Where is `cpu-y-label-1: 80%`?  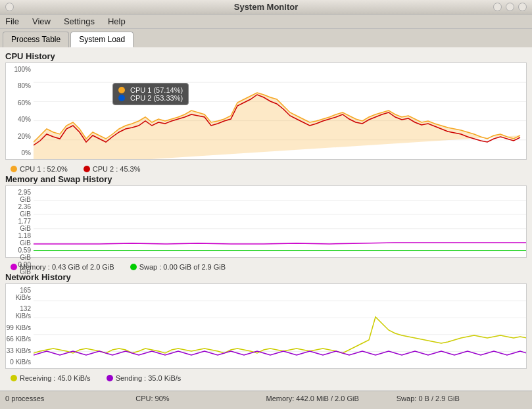 cpu-y-label-1: 80% is located at coordinates (18, 85).